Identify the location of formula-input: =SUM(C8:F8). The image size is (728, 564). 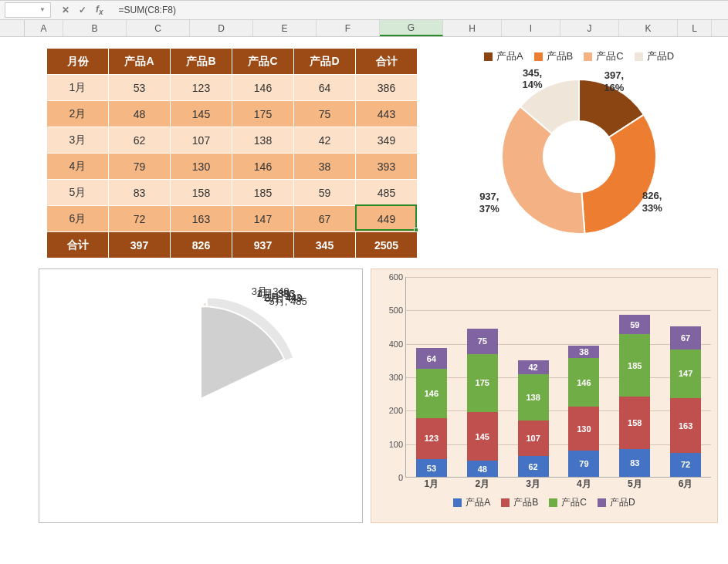
(422, 10).